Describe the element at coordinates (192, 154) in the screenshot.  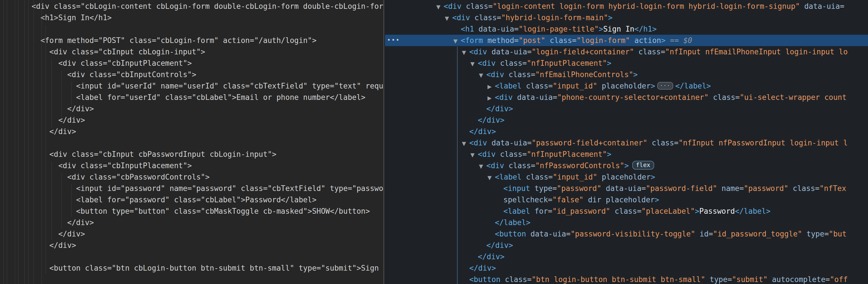
I see `code-line: <div class="cbInput cbPasswordInput cbLo…` at that location.